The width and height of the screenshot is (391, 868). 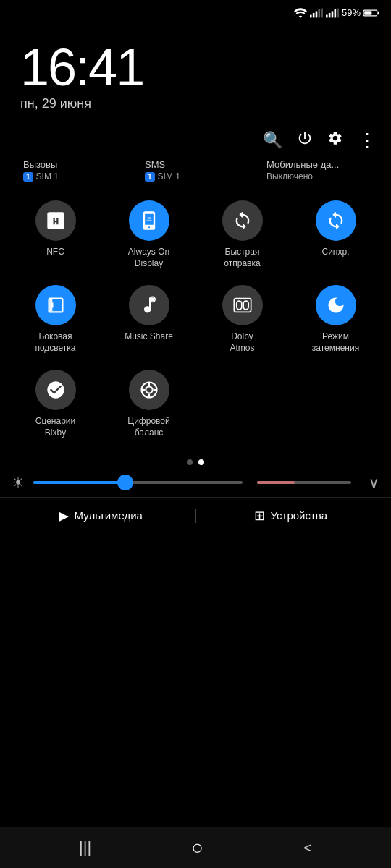 I want to click on tile-sync: Синхр., so click(x=336, y=234).